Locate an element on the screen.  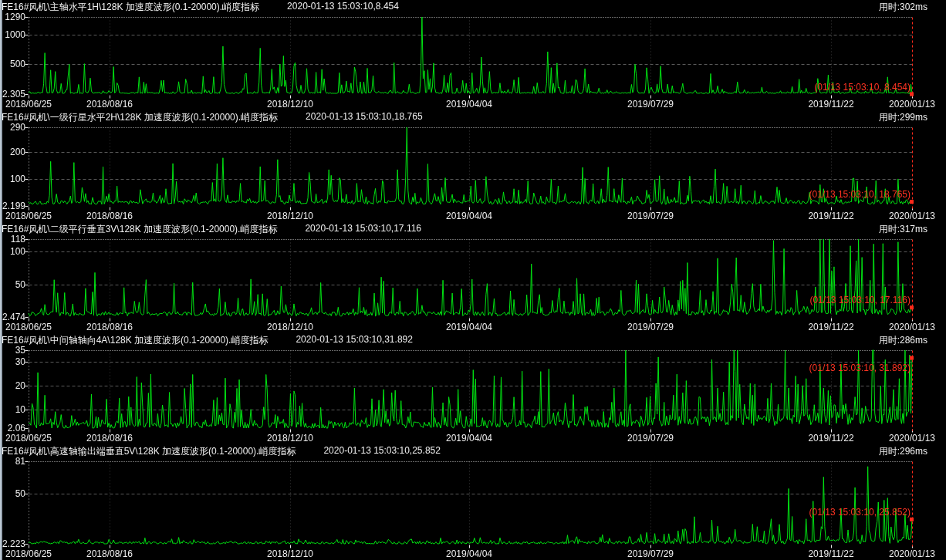
chart-title: FE16#风机\中间轴轴向4A\128K 加速度波形(0.1-20000).峭度… is located at coordinates (134, 340).